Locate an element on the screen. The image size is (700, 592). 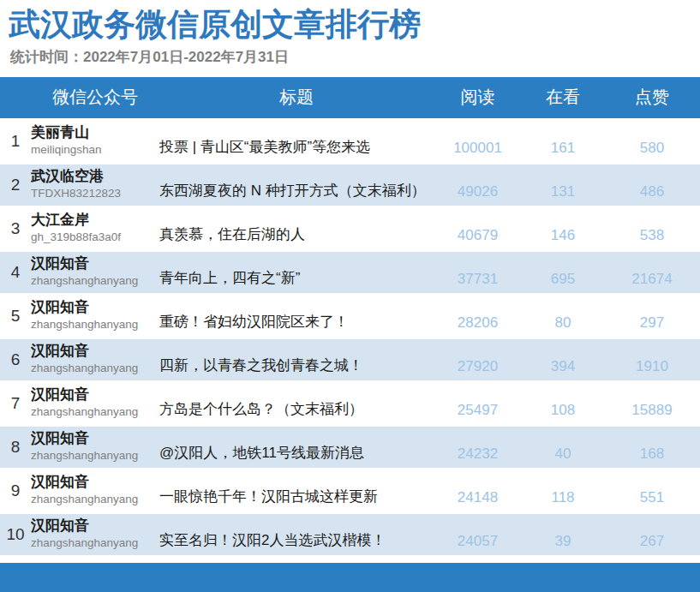
reads-count: 40679 is located at coordinates (478, 229).